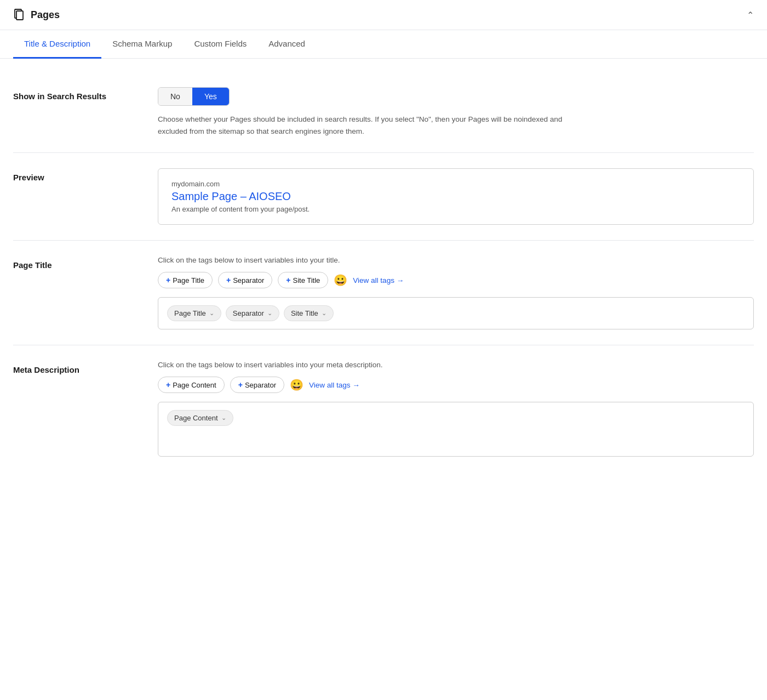 This screenshot has height=700, width=767. I want to click on separator-tag-meta-label: Separator, so click(261, 385).